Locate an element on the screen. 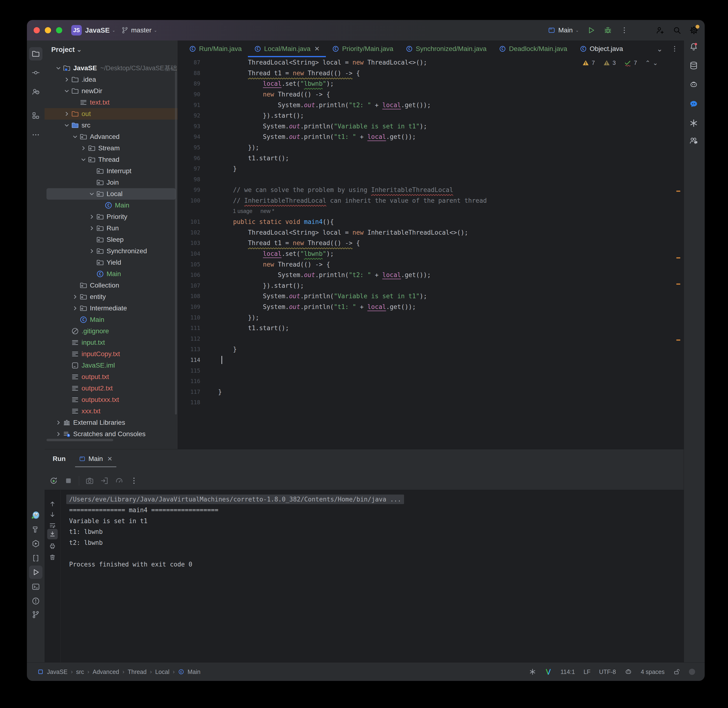 The height and width of the screenshot is (708, 728). run-configuration-widget: Main ⌄ is located at coordinates (563, 30).